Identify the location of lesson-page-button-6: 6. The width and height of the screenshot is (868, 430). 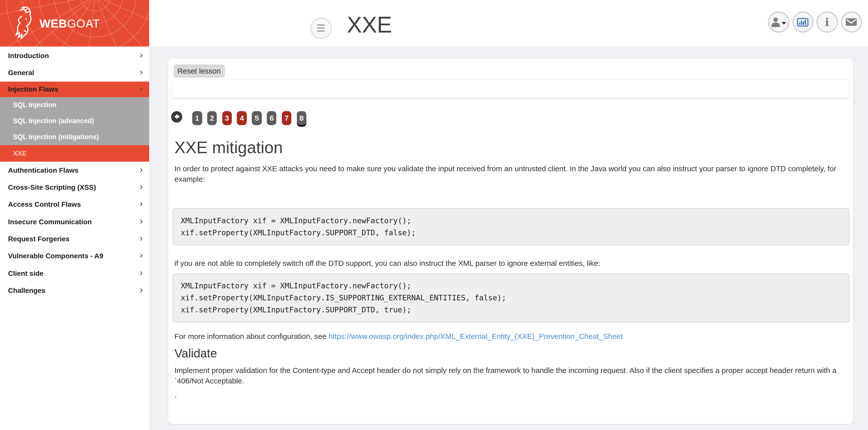
(272, 118).